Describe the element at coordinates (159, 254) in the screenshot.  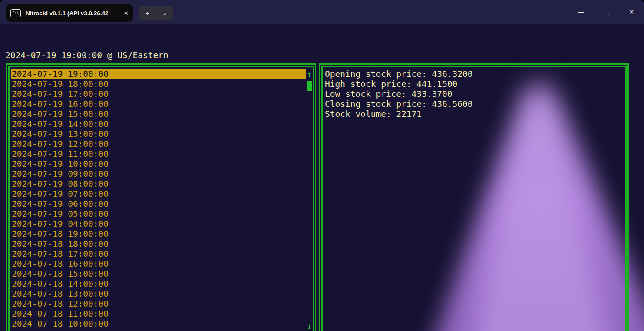
I see `timestamp-row: 2024-07-18 17:00:00` at that location.